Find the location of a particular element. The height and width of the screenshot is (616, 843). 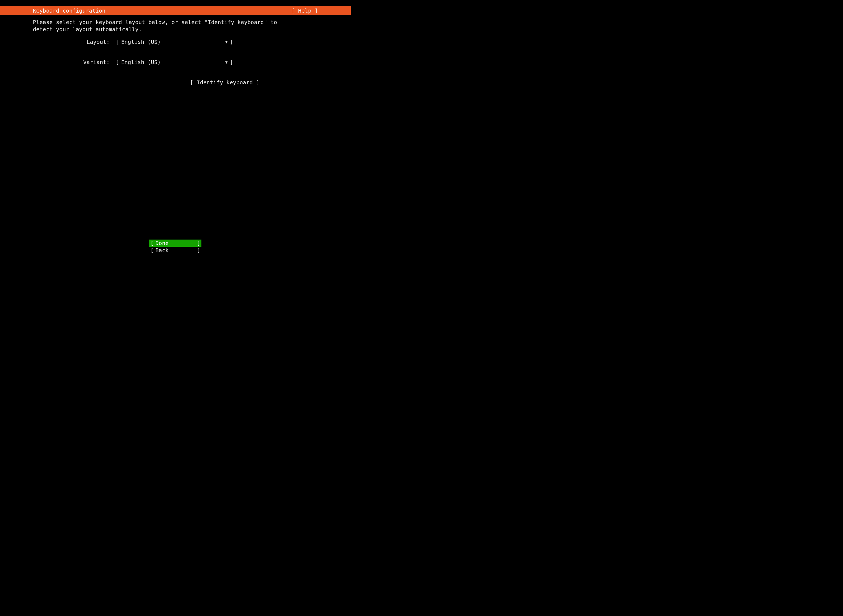

variant-select: [ English (US) ▼ ] is located at coordinates (175, 62).